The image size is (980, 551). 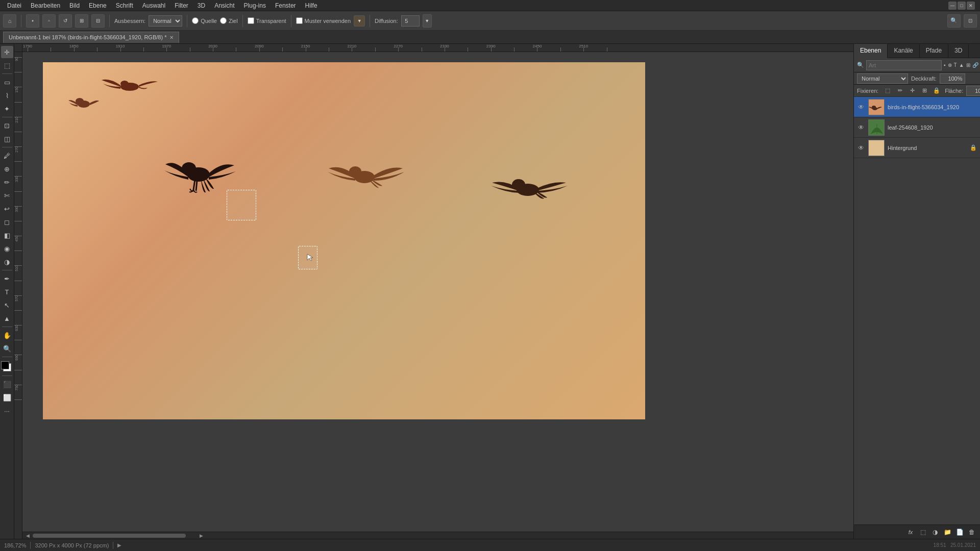 I want to click on tool-gradient: ◧, so click(x=7, y=235).